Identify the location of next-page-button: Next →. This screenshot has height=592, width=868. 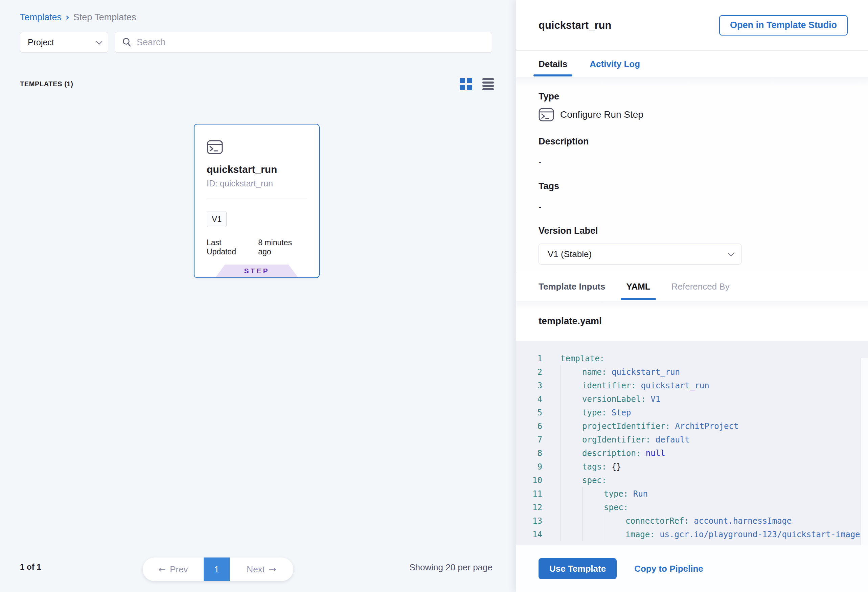
(261, 569).